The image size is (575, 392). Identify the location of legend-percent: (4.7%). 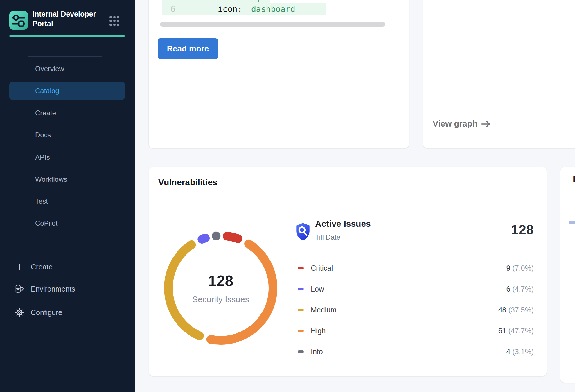
(523, 289).